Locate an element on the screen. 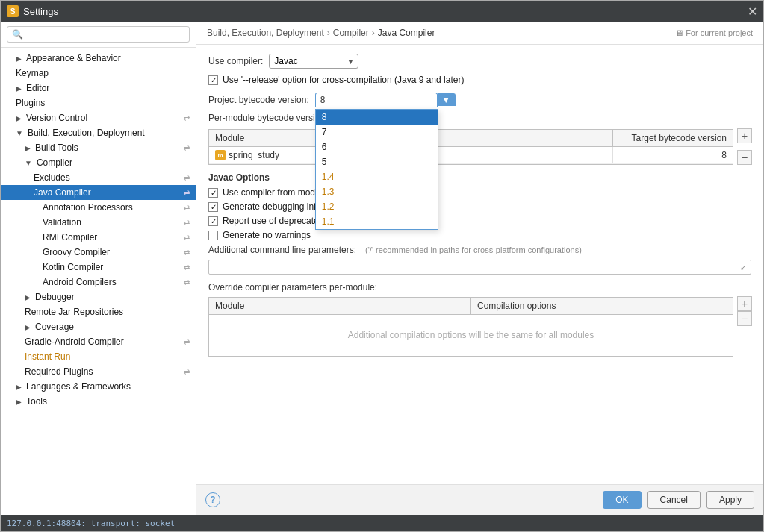 This screenshot has height=532, width=764. sidebar-item-debugger: ▶ Debugger is located at coordinates (99, 297).